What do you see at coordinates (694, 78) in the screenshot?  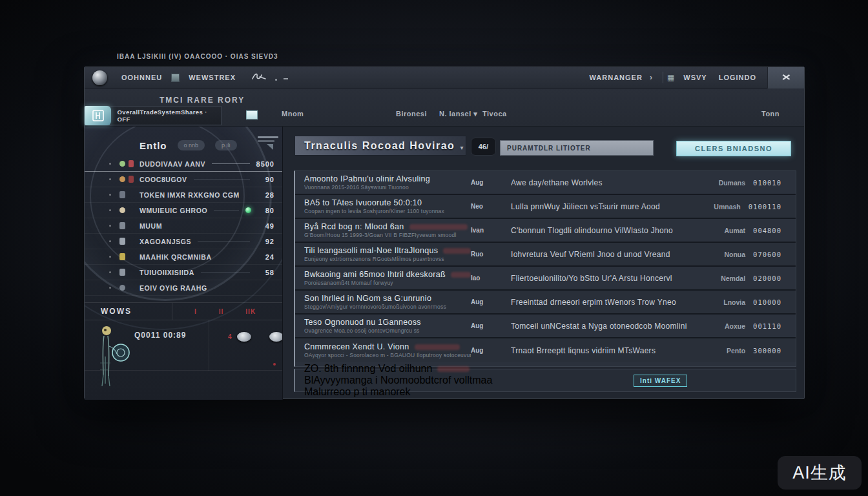 I see `navbar-right: WARNANGER › ▦ WSVY LOGINDO ×` at bounding box center [694, 78].